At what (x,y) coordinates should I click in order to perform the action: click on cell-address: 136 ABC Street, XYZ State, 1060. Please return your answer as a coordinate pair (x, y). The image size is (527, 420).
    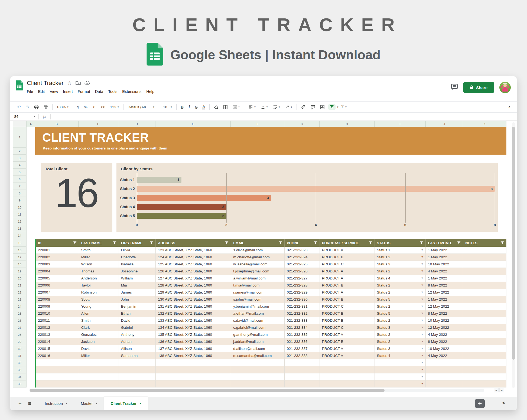
    Looking at the image, I should click on (193, 342).